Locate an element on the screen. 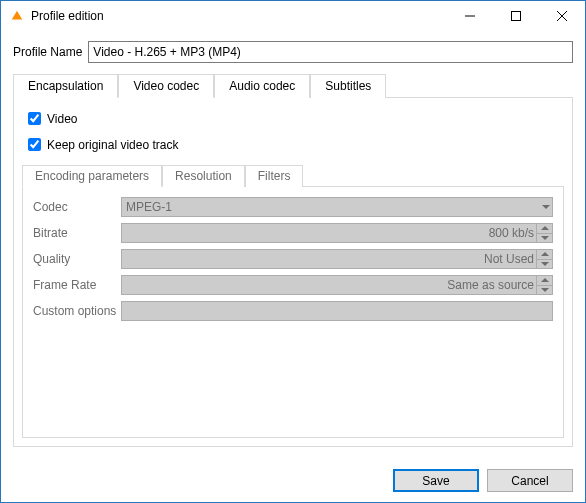 This screenshot has width=586, height=503. main-tabs: Encapsulation Video codec Audio codec Su… is located at coordinates (293, 86).